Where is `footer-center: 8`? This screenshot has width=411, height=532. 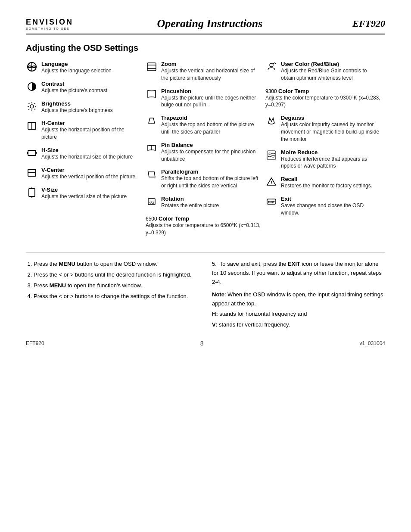
footer-center: 8 is located at coordinates (202, 343).